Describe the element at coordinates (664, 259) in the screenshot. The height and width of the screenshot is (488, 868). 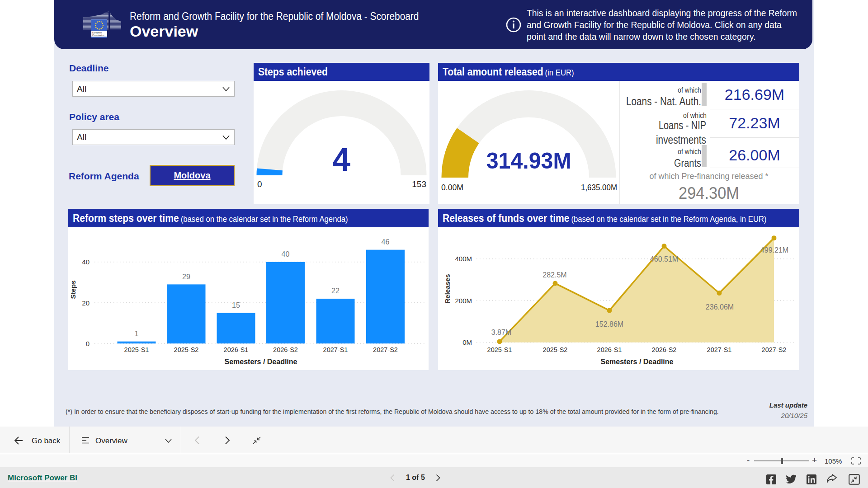
I see `svg-text: 460.51M` at that location.